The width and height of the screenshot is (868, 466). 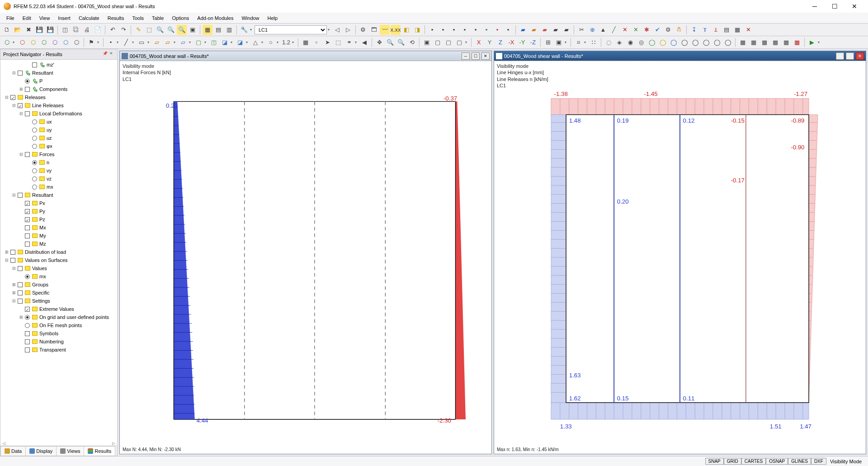 I want to click on doc-left-close-button: ✕, so click(x=486, y=56).